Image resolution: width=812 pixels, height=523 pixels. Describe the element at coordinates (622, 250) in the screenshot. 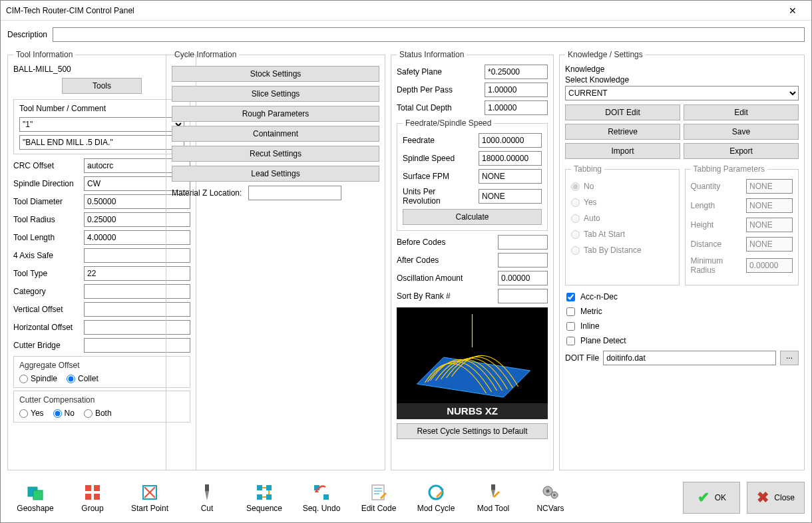

I see `tab-by-dist-radio: Tab By Distance` at that location.